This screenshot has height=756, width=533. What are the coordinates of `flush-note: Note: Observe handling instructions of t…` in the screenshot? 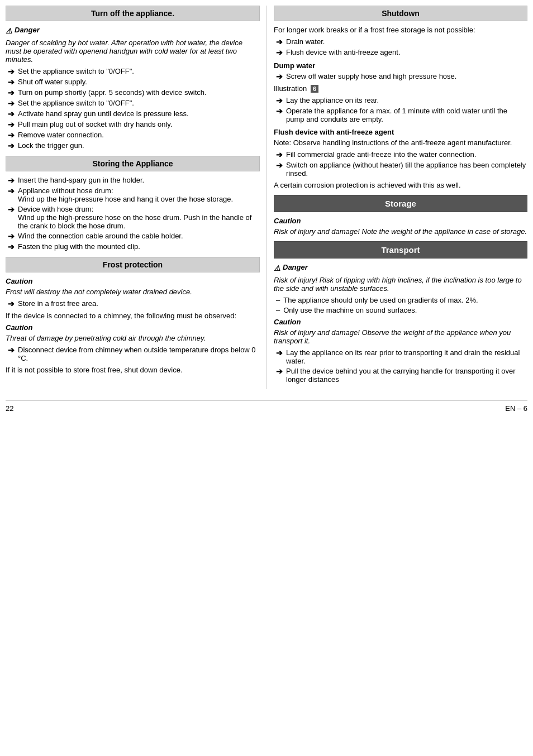 It's located at (401, 143).